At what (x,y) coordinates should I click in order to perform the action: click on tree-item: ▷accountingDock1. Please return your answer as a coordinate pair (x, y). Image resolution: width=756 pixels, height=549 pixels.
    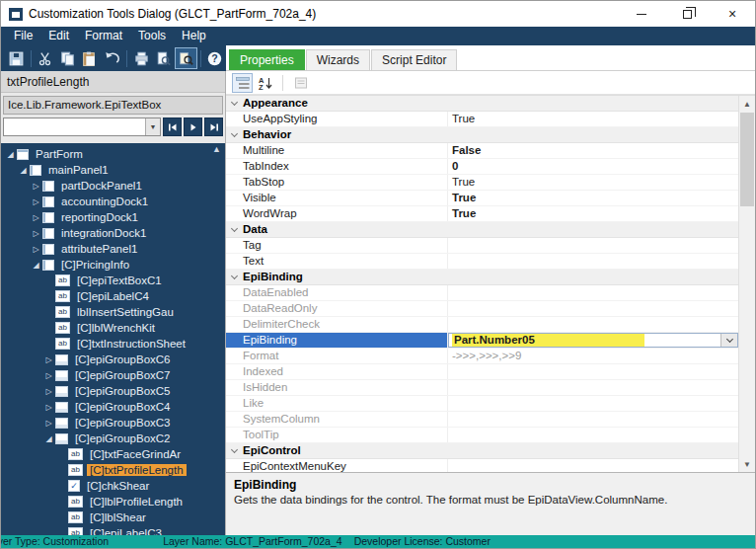
    Looking at the image, I should click on (113, 201).